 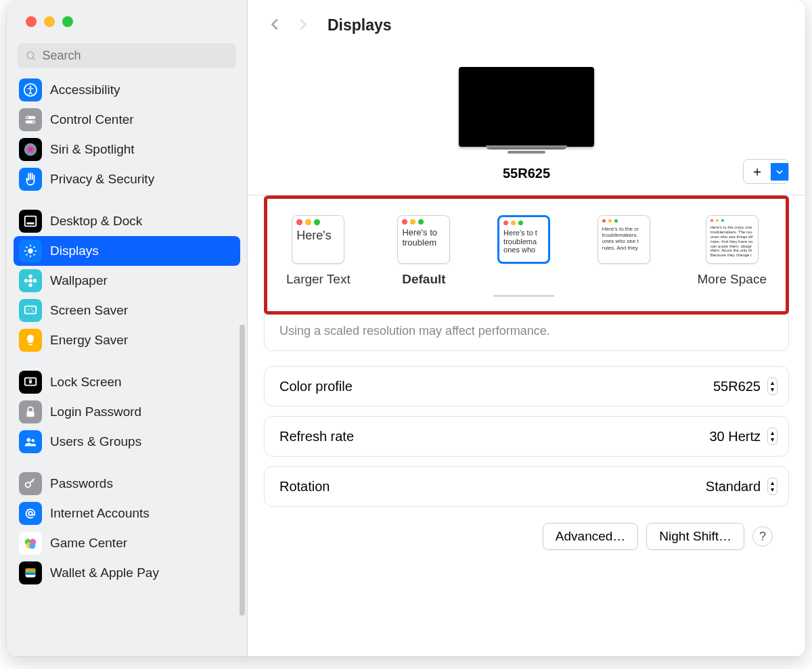 What do you see at coordinates (127, 281) in the screenshot?
I see `sidebar-item-wallpaper: Wallpaper` at bounding box center [127, 281].